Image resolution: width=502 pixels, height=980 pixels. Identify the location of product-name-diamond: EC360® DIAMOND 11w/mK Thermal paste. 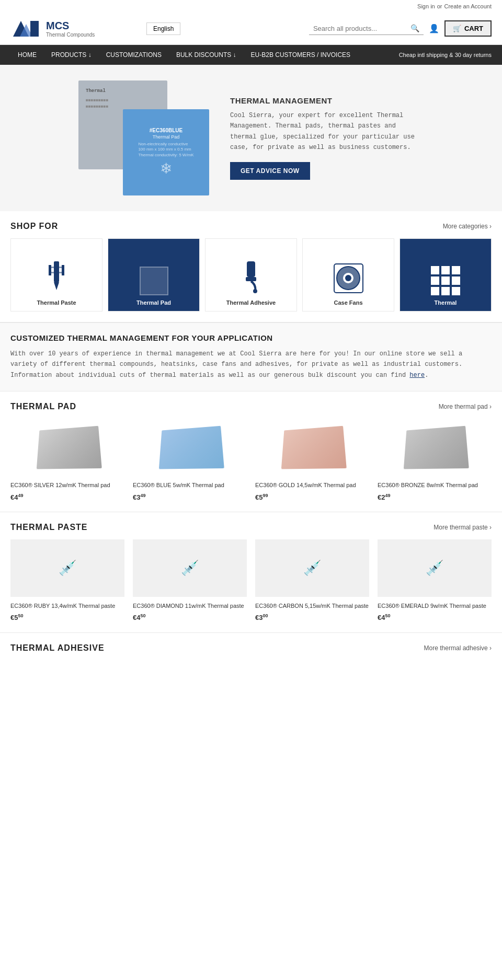
(190, 606).